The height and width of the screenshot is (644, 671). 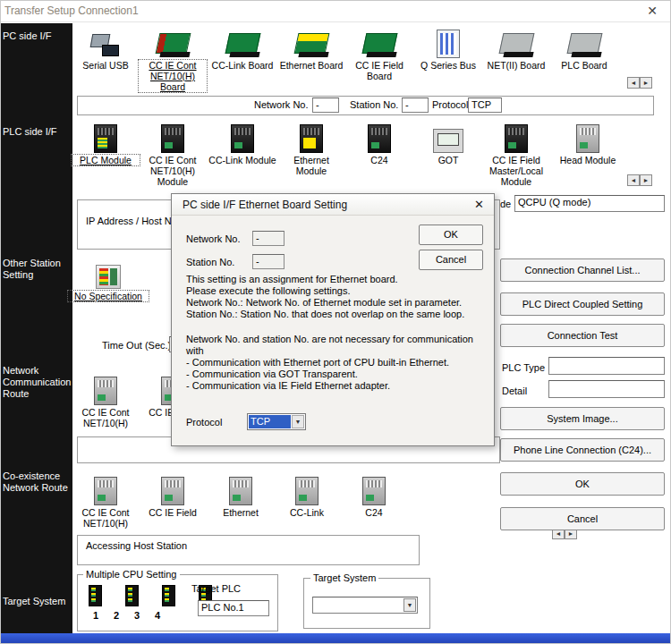 What do you see at coordinates (448, 144) in the screenshot?
I see `plc-if-got: GOT` at bounding box center [448, 144].